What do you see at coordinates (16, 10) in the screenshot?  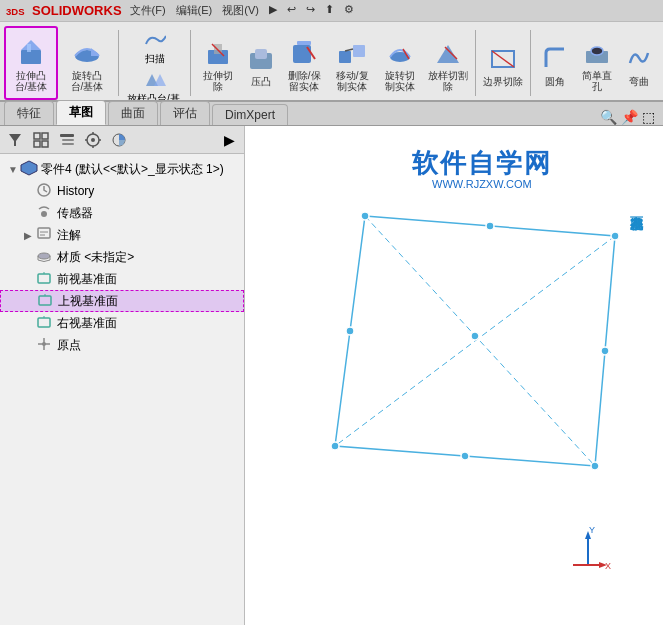 I see `svg-text: 3DS` at bounding box center [16, 10].